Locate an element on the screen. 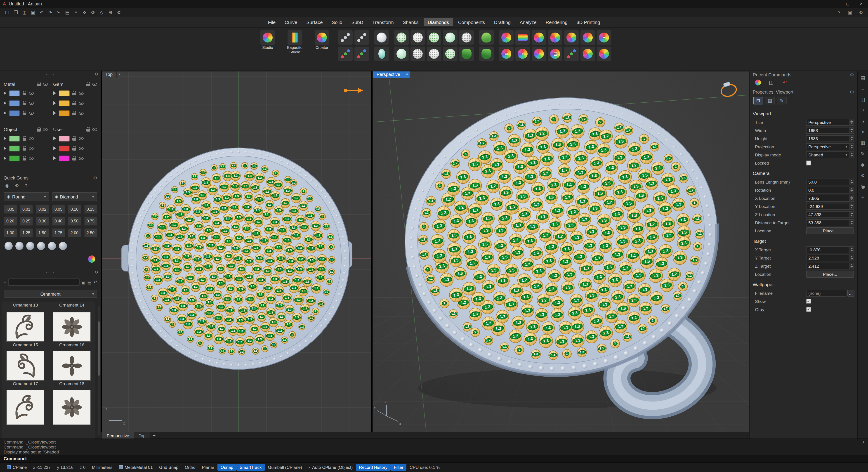 Image resolution: width=868 pixels, height=472 pixels. layers-panel-icon: ≡ is located at coordinates (863, 89).